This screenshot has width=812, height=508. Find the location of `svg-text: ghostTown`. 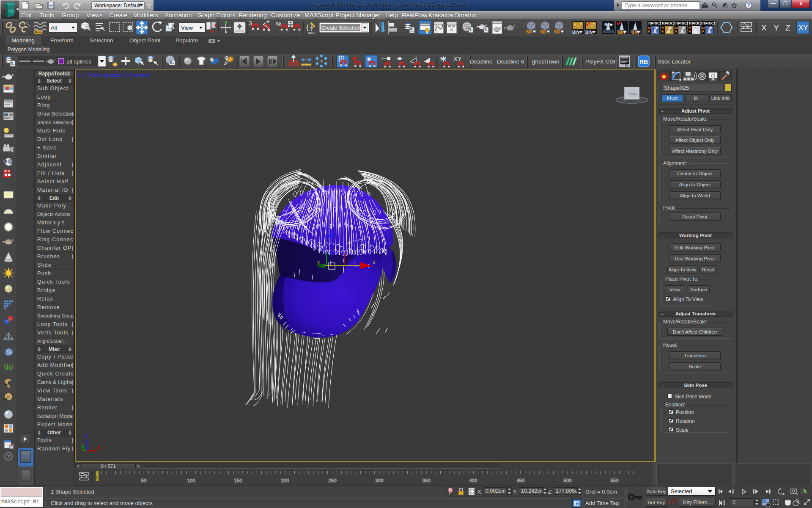

svg-text: ghostTown is located at coordinates (546, 62).